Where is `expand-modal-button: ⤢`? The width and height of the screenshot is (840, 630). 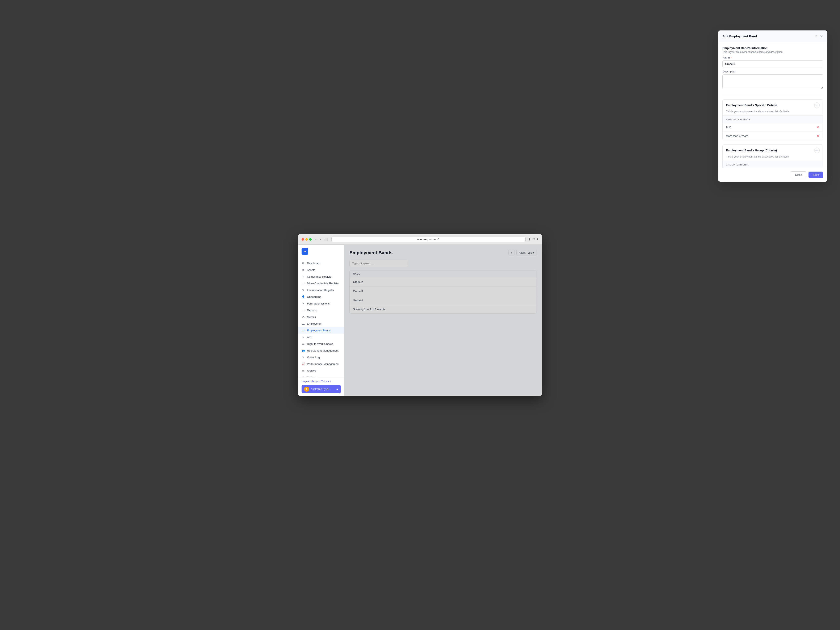
expand-modal-button: ⤢ is located at coordinates (816, 36).